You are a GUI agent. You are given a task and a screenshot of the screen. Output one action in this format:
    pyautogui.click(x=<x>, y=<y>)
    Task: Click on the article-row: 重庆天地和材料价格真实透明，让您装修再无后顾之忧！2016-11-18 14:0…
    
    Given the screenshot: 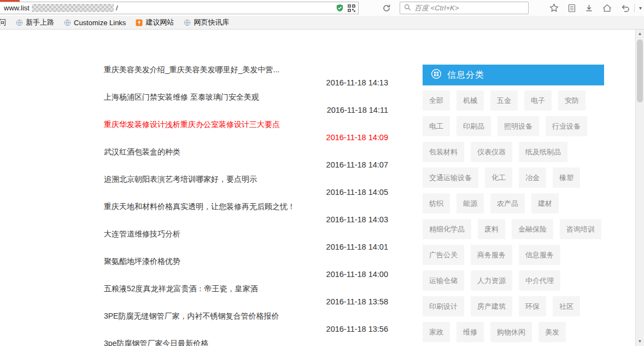 What is the action you would take?
    pyautogui.click(x=246, y=212)
    